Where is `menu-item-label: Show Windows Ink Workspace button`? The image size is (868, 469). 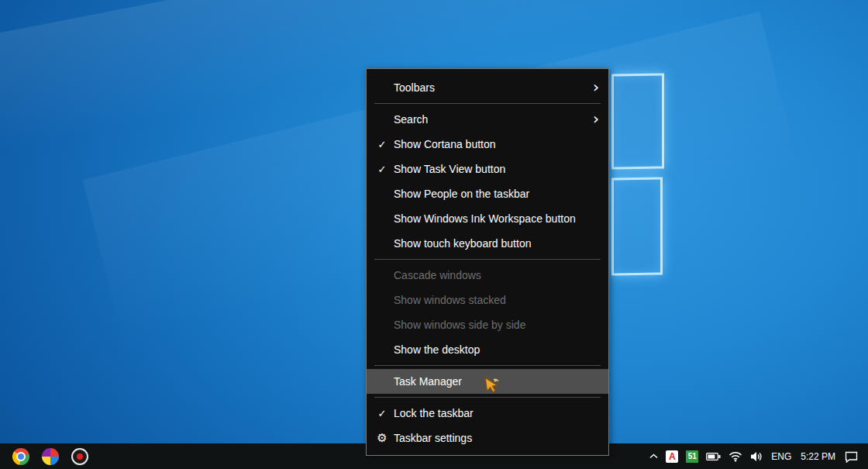
menu-item-label: Show Windows Ink Workspace button is located at coordinates (485, 219).